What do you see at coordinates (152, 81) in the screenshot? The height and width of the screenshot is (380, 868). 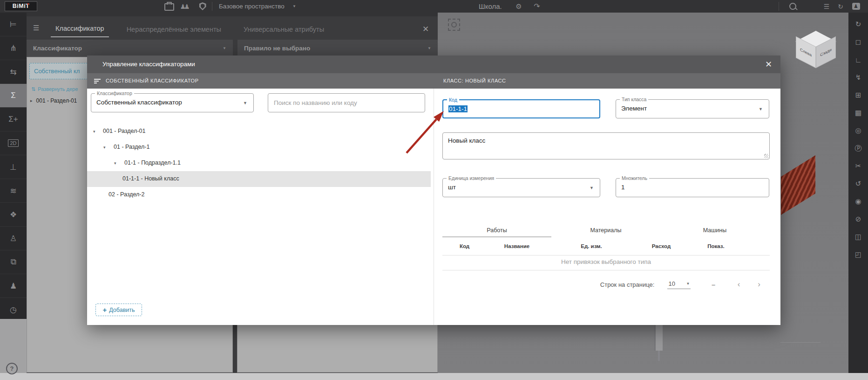 I see `left-pane-header: СОБСТВЕННЫЙ КЛАССИФИКАТОР` at bounding box center [152, 81].